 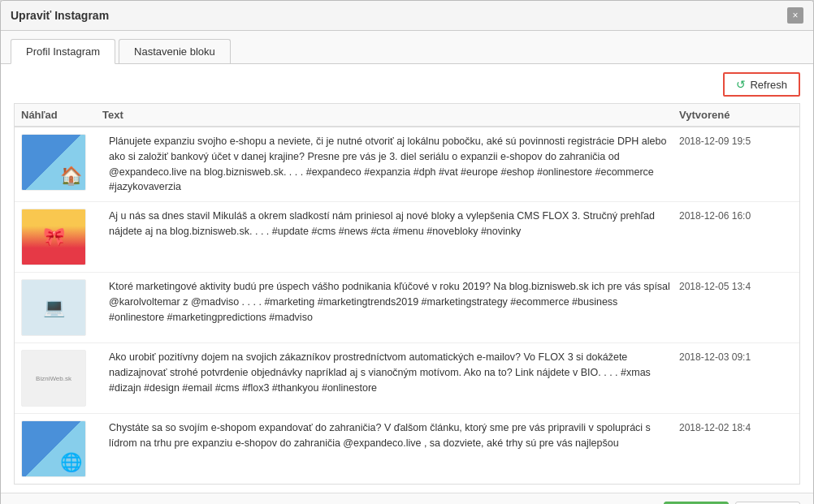 I want to click on table-header: Náhľad Text Vytvorené, so click(x=407, y=115).